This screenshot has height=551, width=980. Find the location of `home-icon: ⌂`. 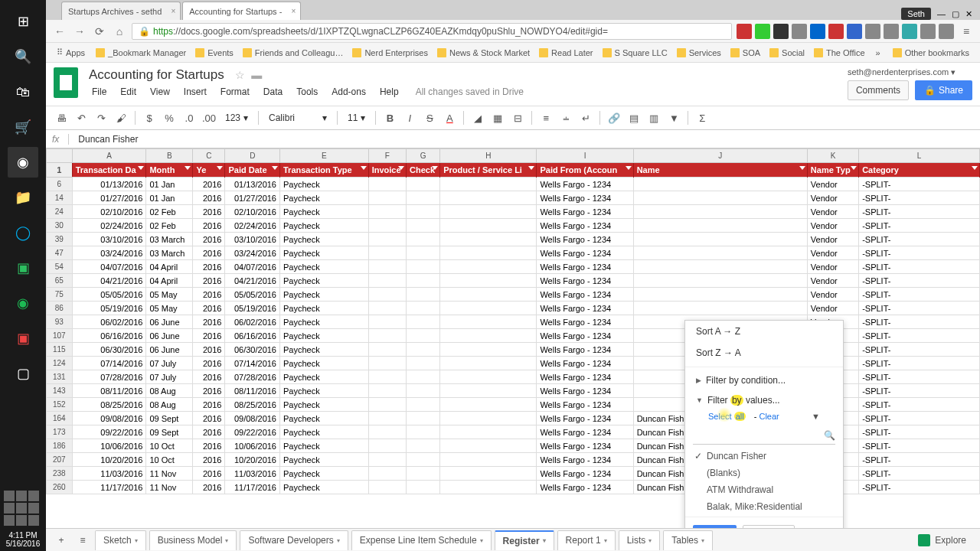

home-icon: ⌂ is located at coordinates (119, 31).